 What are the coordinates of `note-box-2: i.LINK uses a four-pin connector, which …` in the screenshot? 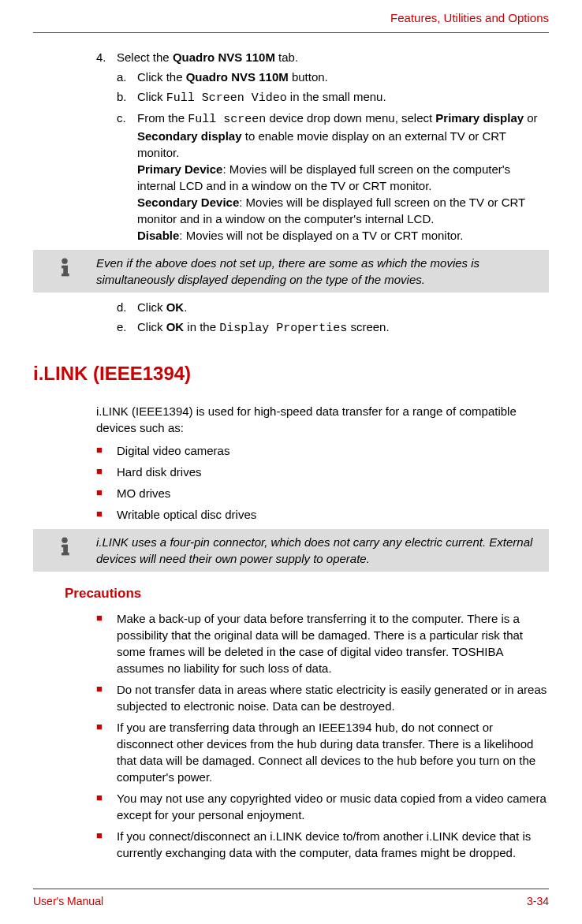 It's located at (291, 550).